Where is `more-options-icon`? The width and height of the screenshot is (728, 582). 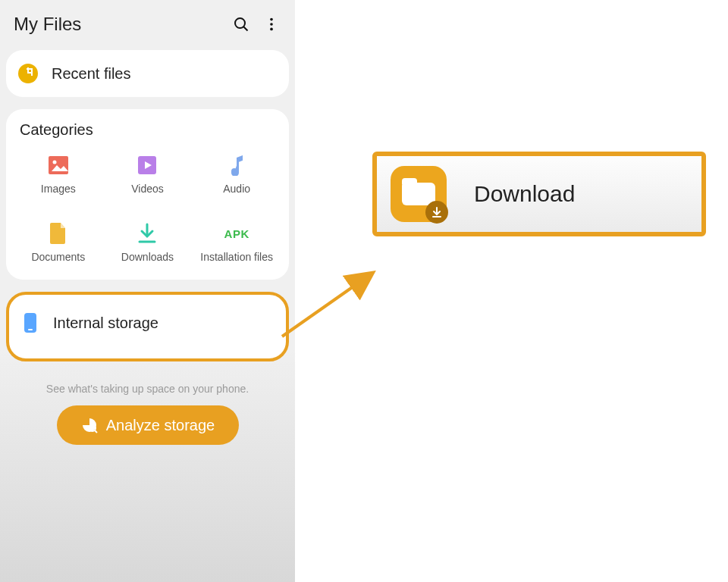 more-options-icon is located at coordinates (271, 24).